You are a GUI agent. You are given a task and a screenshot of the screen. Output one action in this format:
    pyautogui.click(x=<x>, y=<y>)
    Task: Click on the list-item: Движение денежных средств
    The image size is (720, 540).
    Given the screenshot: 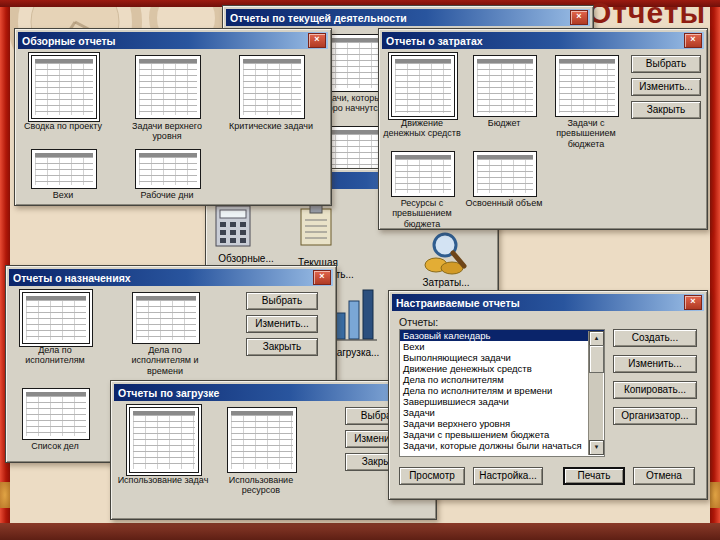 What is the action you would take?
    pyautogui.click(x=502, y=368)
    